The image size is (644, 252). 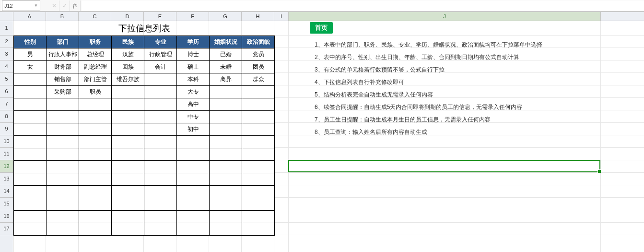 I want to click on row-header-12: 12, so click(x=7, y=167).